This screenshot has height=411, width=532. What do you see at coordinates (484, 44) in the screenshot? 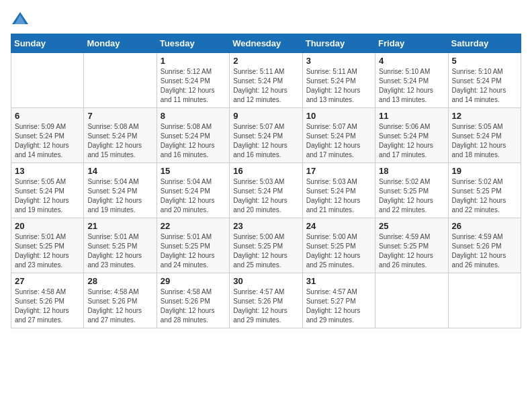
I see `calendar-header-saturday: Saturday` at bounding box center [484, 44].